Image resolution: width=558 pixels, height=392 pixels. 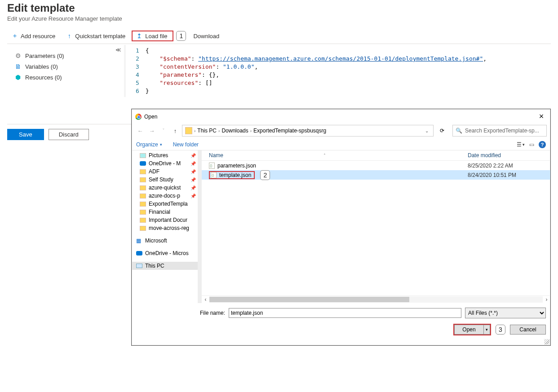 What do you see at coordinates (459, 131) in the screenshot?
I see `search-icon: 🔍` at bounding box center [459, 131].